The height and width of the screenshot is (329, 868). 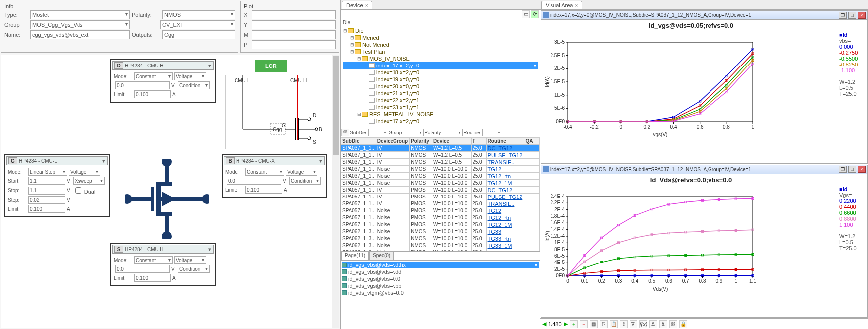 I want to click on device-tree: ⊟Die⊟Mened⊟Not Mened⊟Test Plan⊟MOS_IV_NO…, so click(x=440, y=77).